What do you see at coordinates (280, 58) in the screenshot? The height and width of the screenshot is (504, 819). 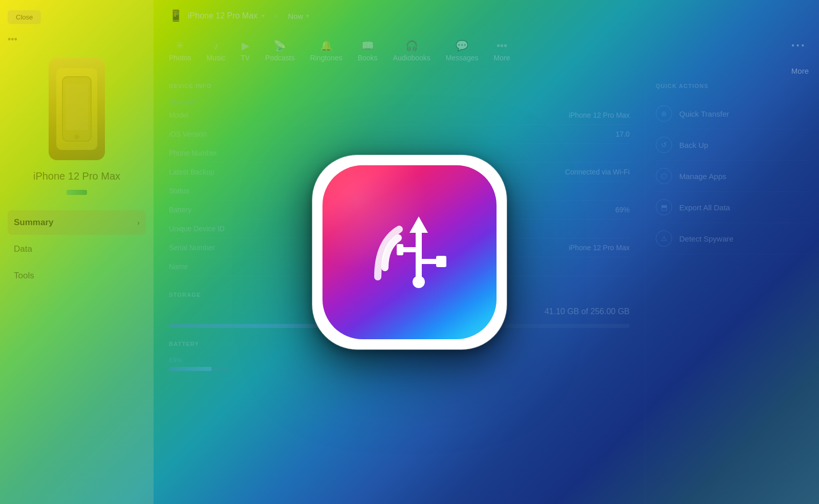 I see `tab-podcasts-label: Podcasts` at bounding box center [280, 58].